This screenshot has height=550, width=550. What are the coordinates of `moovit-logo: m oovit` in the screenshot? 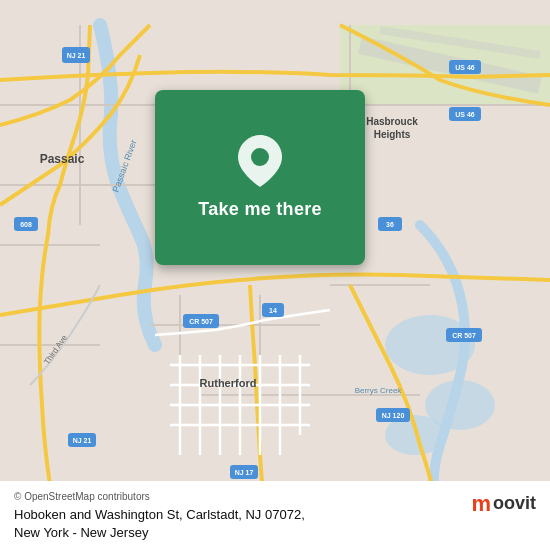 It's located at (504, 504).